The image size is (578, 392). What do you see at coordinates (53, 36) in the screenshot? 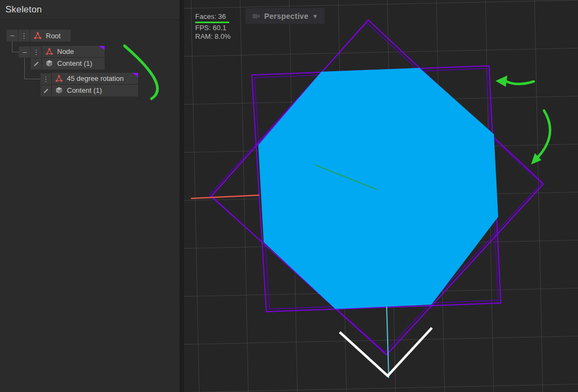
I see `tree-item-label: Root` at bounding box center [53, 36].